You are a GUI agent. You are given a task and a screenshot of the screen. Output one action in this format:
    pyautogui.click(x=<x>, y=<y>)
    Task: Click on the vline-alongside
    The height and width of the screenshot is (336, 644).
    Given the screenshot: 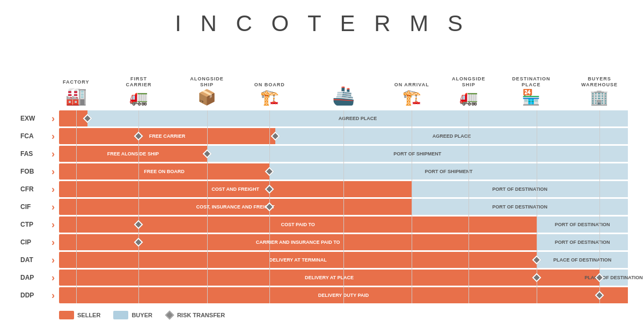 What is the action you would take?
    pyautogui.click(x=207, y=207)
    